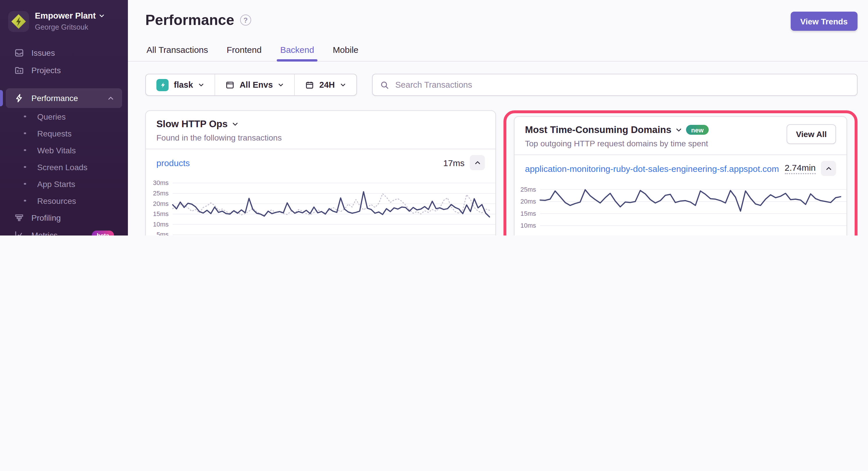 The image size is (868, 471). What do you see at coordinates (64, 53) in the screenshot?
I see `sidebar-item-issues: Issues` at bounding box center [64, 53].